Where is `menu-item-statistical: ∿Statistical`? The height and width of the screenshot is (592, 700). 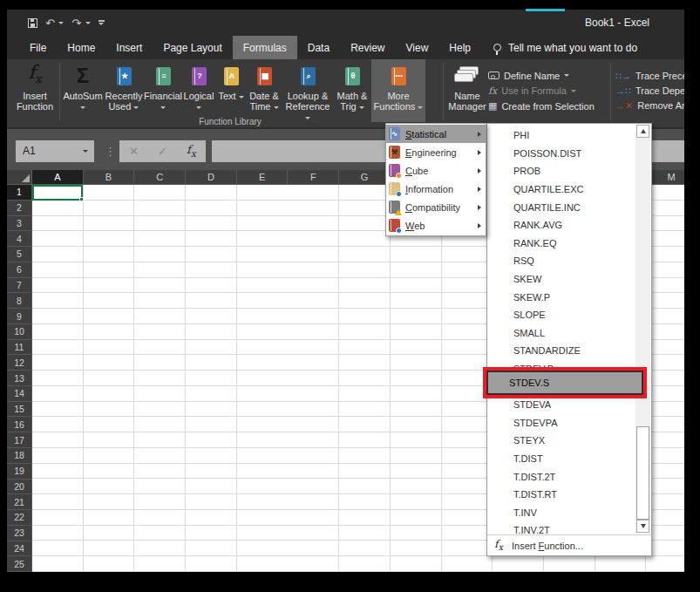
menu-item-statistical: ∿Statistical is located at coordinates (436, 134).